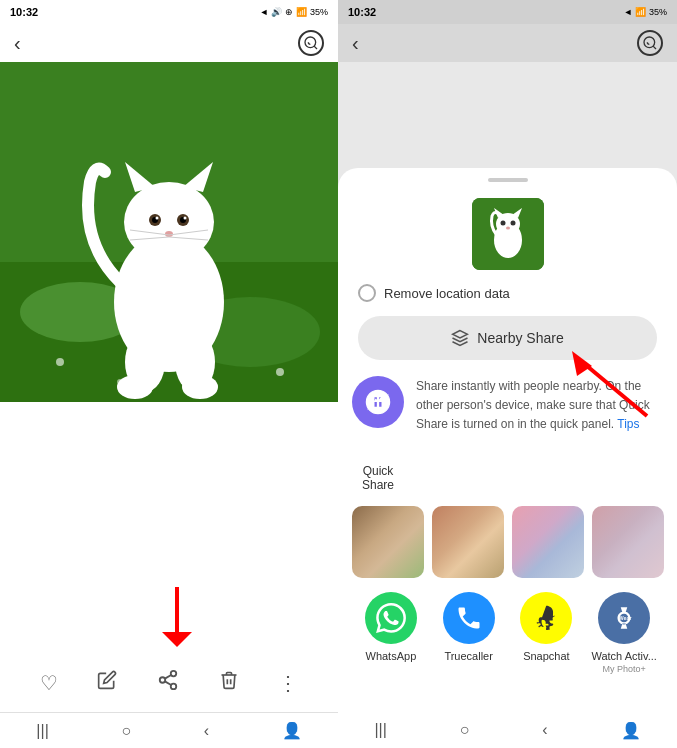 The height and width of the screenshot is (748, 677). I want to click on quick-share-section: Quick Share Share instantly with people …, so click(508, 434).